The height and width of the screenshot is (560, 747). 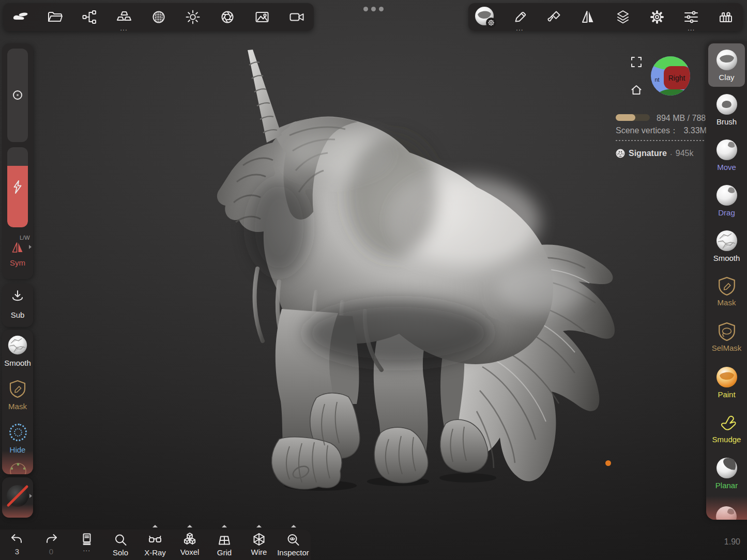 I want to click on redo-button: 0, so click(x=51, y=545).